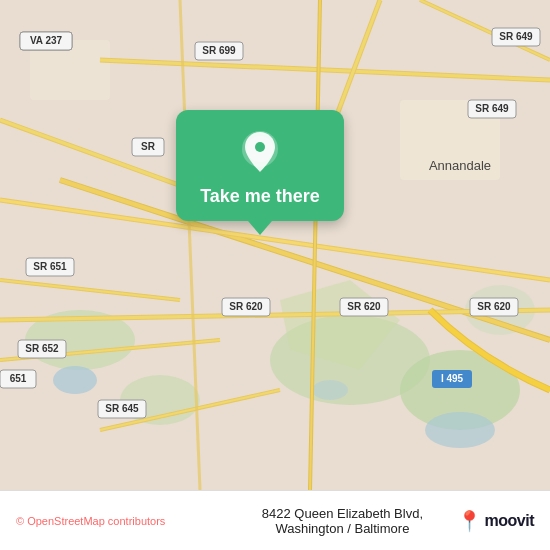  I want to click on popup-container: Take me there, so click(260, 172).